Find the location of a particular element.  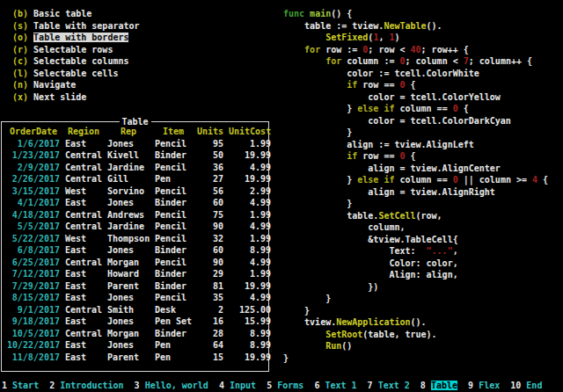

slide-number: 4 is located at coordinates (222, 385).